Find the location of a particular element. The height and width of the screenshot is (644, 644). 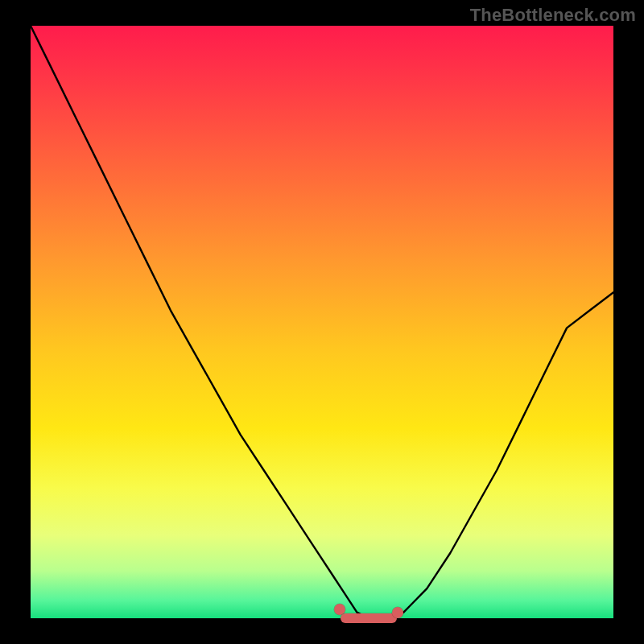

watermark-text: TheBottleneck.com is located at coordinates (553, 15).